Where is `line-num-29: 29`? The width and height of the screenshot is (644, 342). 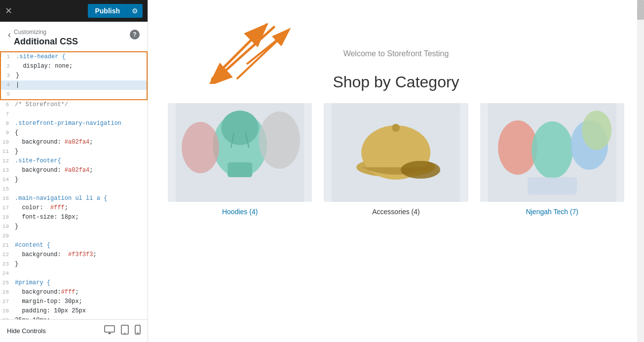
line-num-29: 29 is located at coordinates (6, 318).